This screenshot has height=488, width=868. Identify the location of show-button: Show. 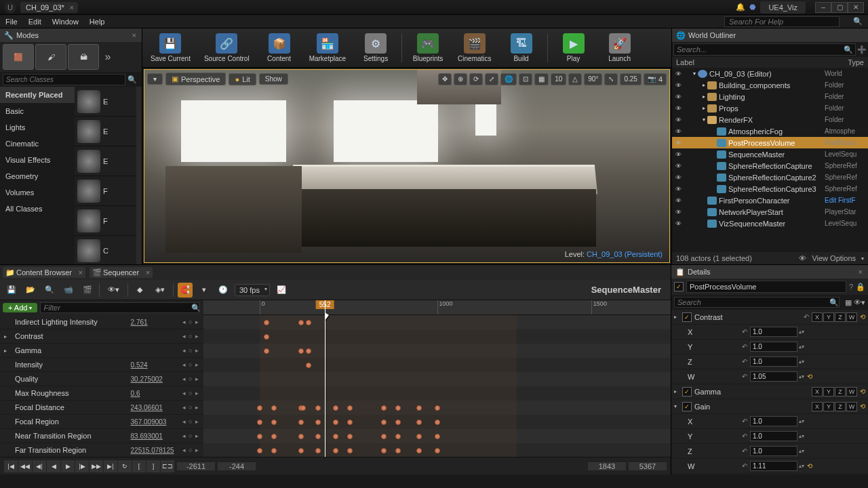
(274, 79).